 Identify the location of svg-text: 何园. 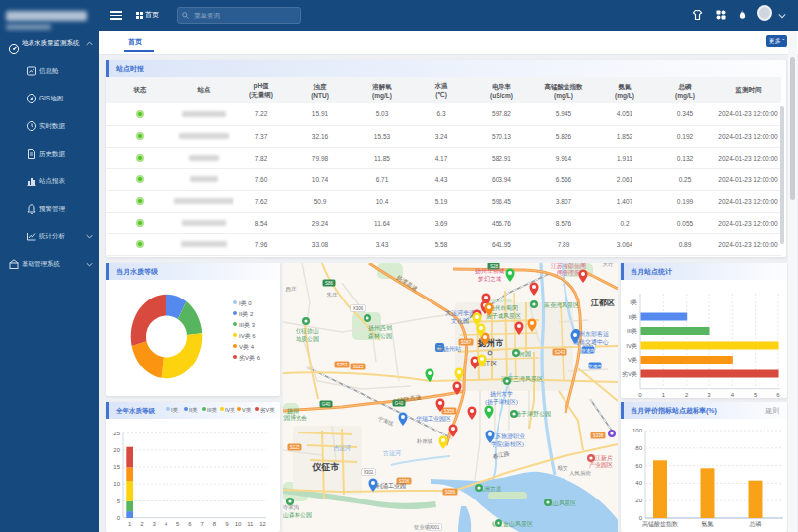
(525, 355).